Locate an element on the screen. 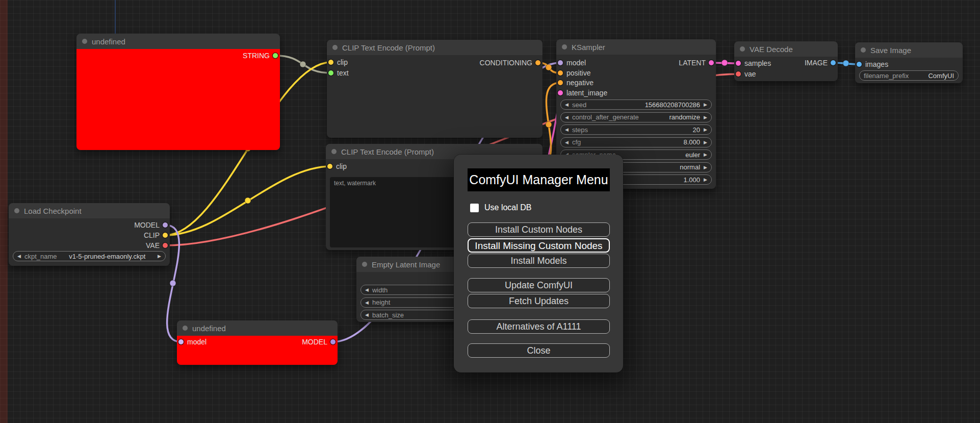 Image resolution: width=980 pixels, height=423 pixels. node-undefined-bottom: undefinedmodelMODEL is located at coordinates (257, 343).